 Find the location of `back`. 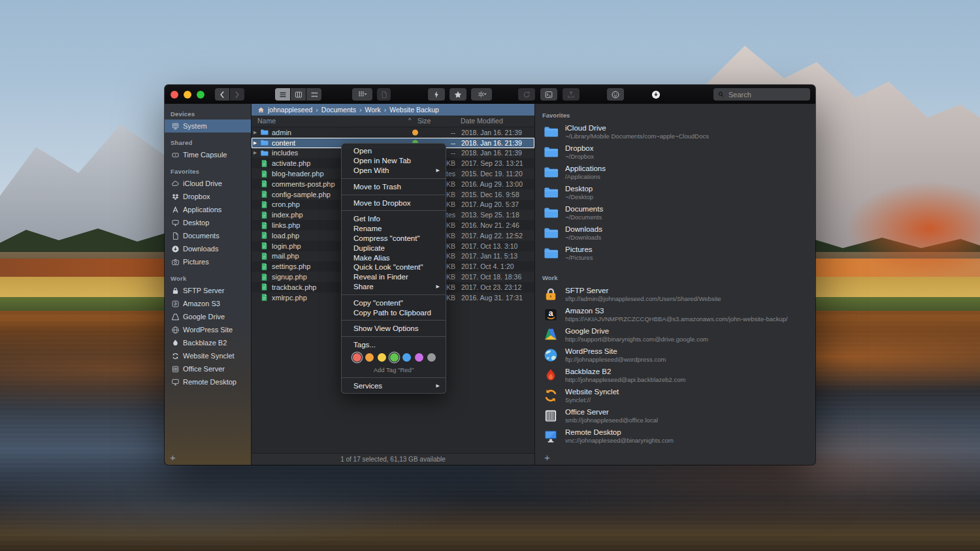

back is located at coordinates (222, 94).